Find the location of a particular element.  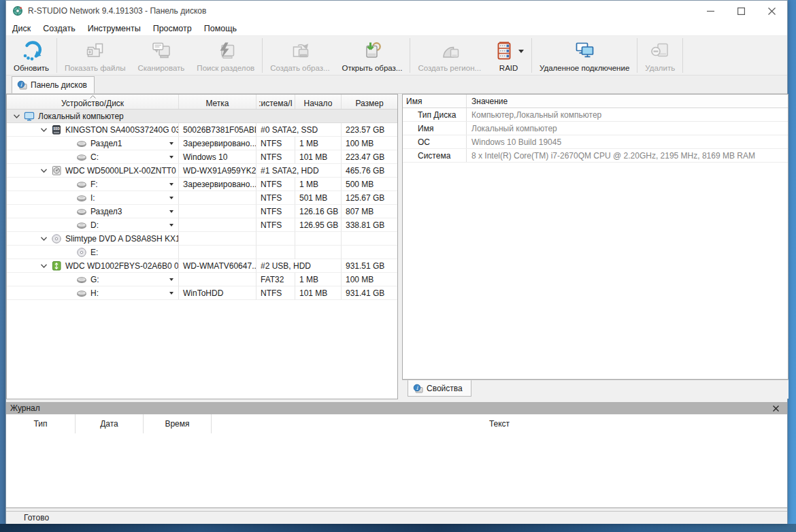

ssd-icon: SSD is located at coordinates (56, 130).